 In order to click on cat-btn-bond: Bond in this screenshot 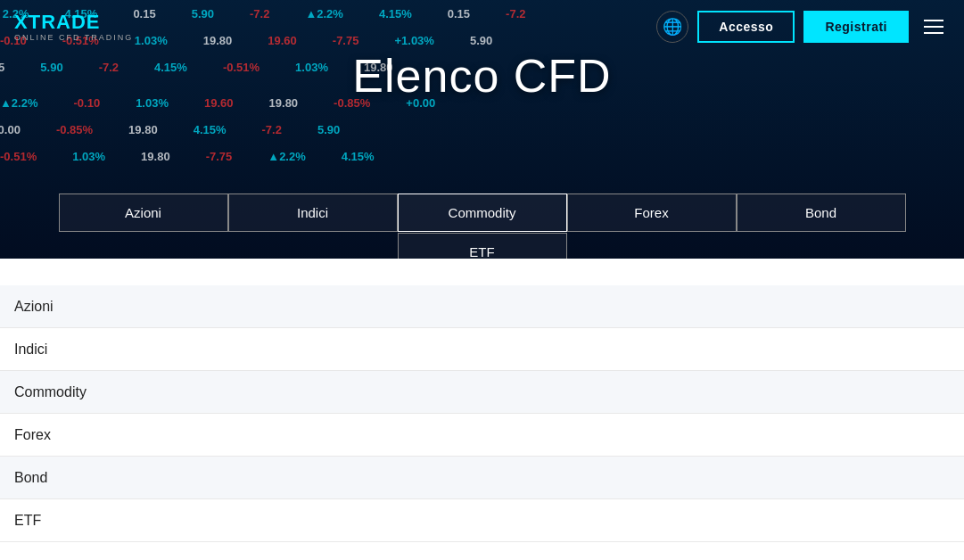, I will do `click(821, 212)`.